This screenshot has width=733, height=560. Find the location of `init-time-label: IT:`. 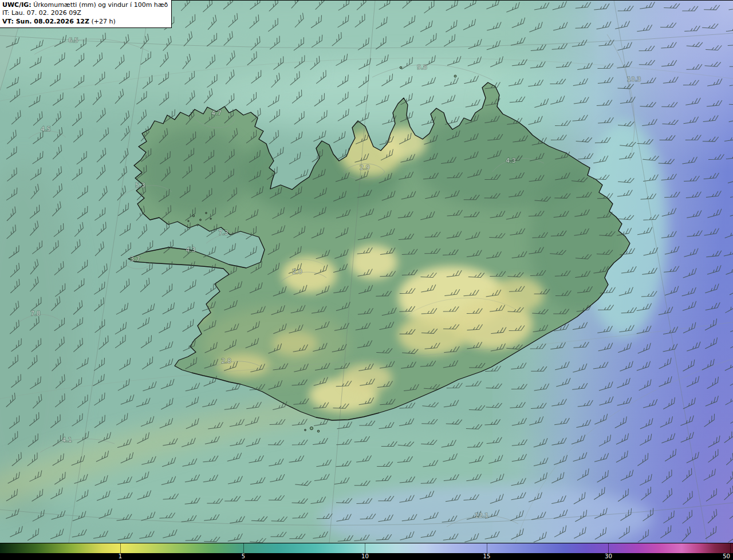

init-time-label: IT: is located at coordinates (6, 13).